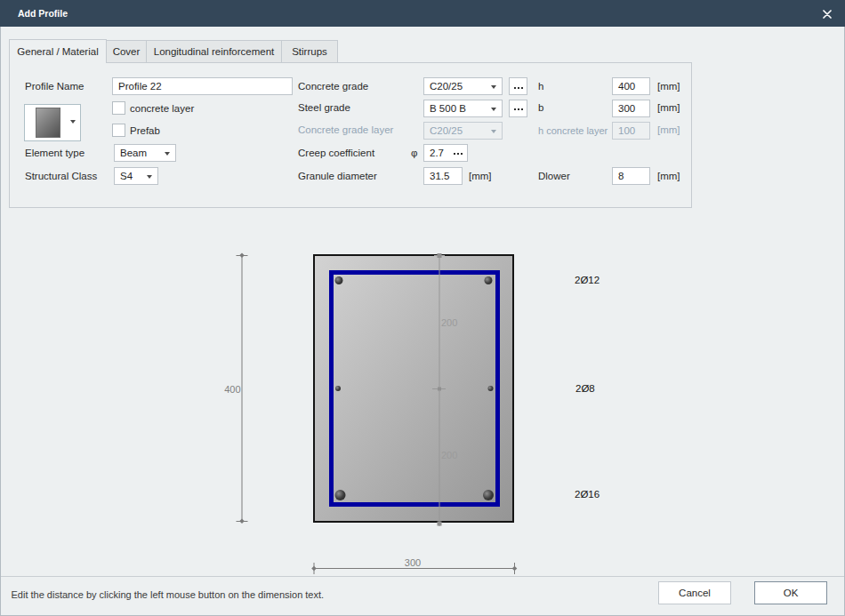 The image size is (845, 616). Describe the element at coordinates (587, 280) in the screenshot. I see `svg-text: 2Ø12` at that location.